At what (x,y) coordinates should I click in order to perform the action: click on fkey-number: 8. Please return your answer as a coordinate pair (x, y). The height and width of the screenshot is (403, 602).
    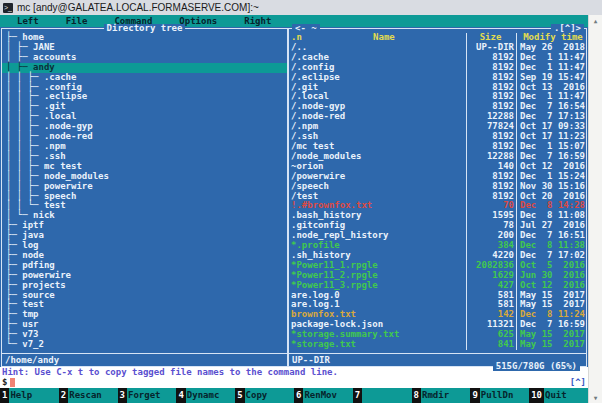
    Looking at the image, I should click on (416, 396).